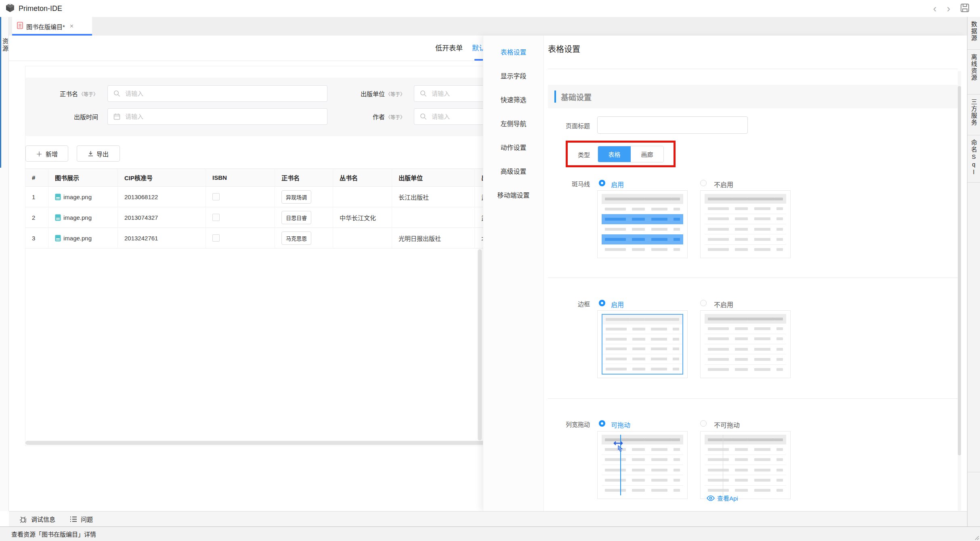 The height and width of the screenshot is (541, 980). What do you see at coordinates (488, 519) in the screenshot?
I see `debug-bar: 调试信息 问题` at bounding box center [488, 519].